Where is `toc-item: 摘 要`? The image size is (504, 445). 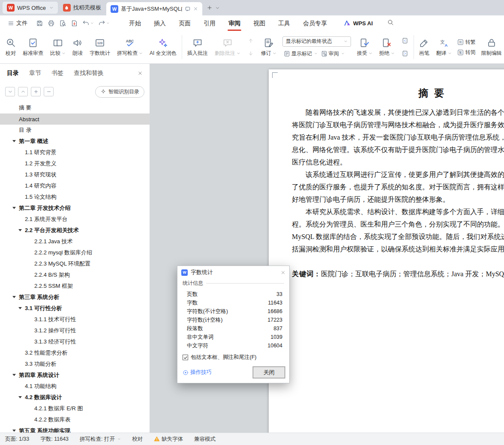
toc-item: 摘 要 is located at coordinates (75, 108).